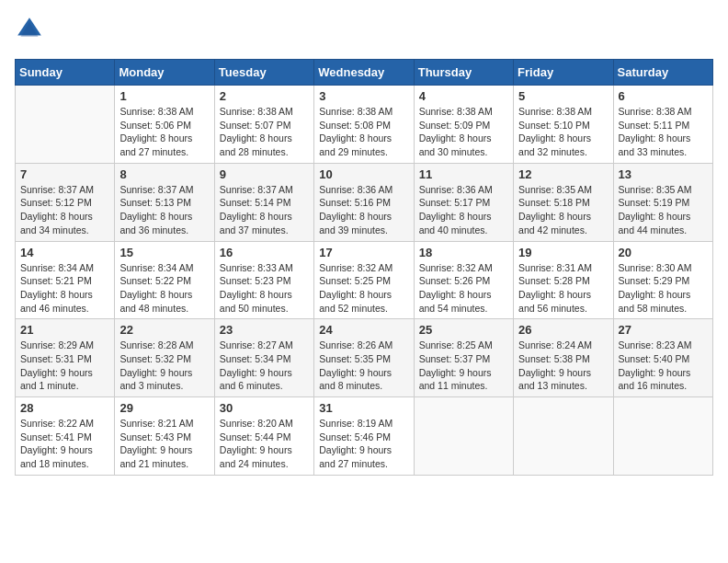  What do you see at coordinates (165, 280) in the screenshot?
I see `calendar-cell: 15Sunrise: 8:34 AM Sunset: 5:22 PM Dayli…` at bounding box center [165, 280].